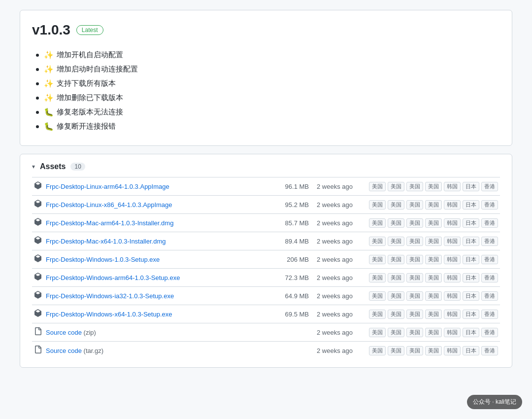 Image resolution: width=532 pixels, height=419 pixels. Describe the element at coordinates (292, 223) in the screenshot. I see `asset-size: 85.7 MB` at that location.